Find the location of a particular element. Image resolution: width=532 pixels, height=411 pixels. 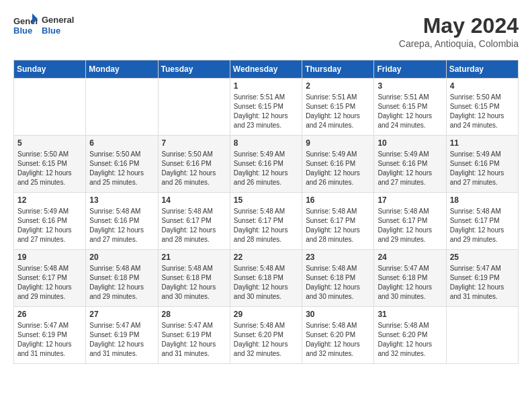

cell-w5-d5: 31Sunrise: 5:48 AM Sunset: 6:20 PM Dayli… is located at coordinates (410, 336).